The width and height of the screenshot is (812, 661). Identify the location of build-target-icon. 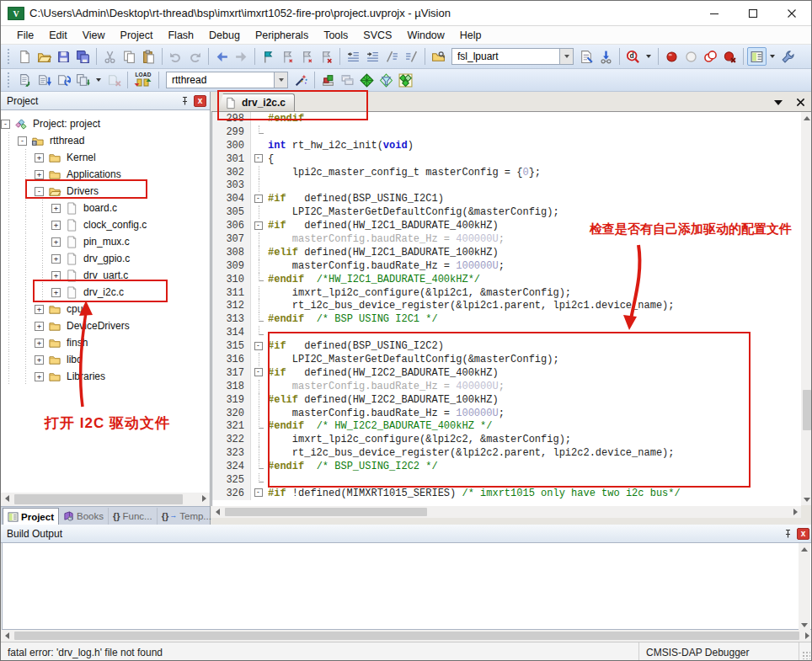
(44, 80).